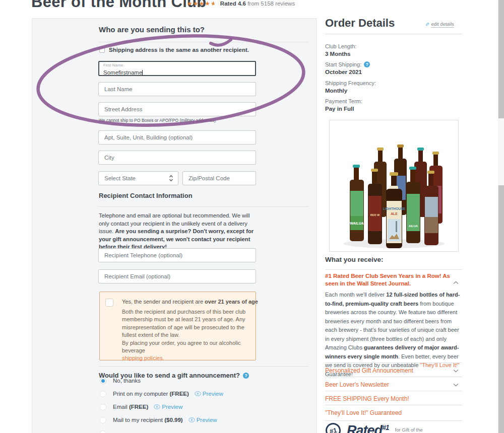 The width and height of the screenshot is (504, 433). Describe the element at coordinates (120, 381) in the screenshot. I see `gift-option-no-thanks: No, thanks` at that location.